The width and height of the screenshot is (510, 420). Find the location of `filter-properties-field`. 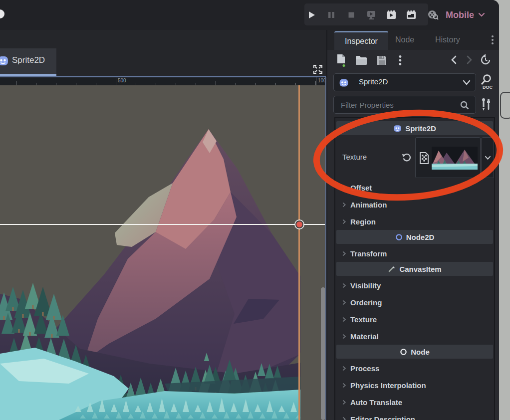

filter-properties-field is located at coordinates (405, 105).